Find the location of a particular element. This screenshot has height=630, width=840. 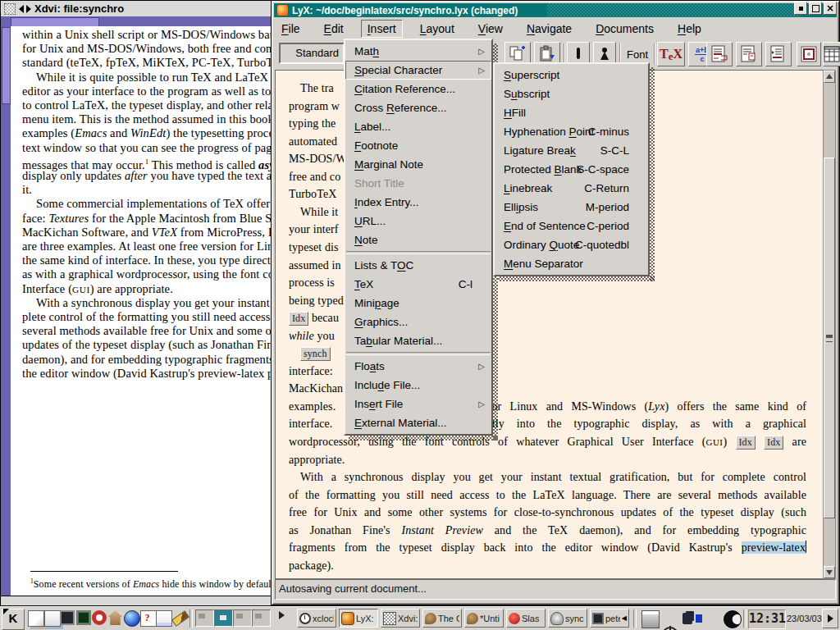

menu-item-hfill: HFill is located at coordinates (571, 113).